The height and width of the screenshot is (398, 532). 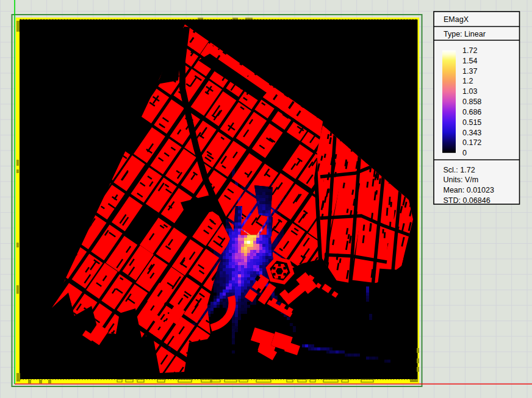 I want to click on svg-text: 0.686, so click(x=472, y=112).